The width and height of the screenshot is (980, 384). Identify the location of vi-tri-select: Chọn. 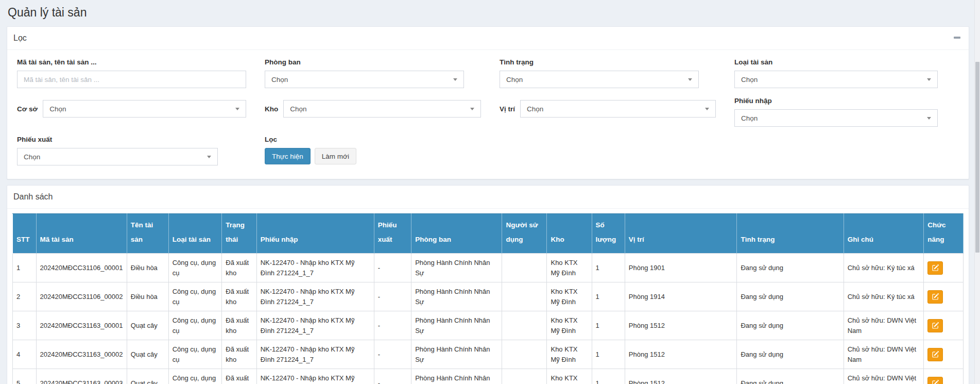
(618, 109).